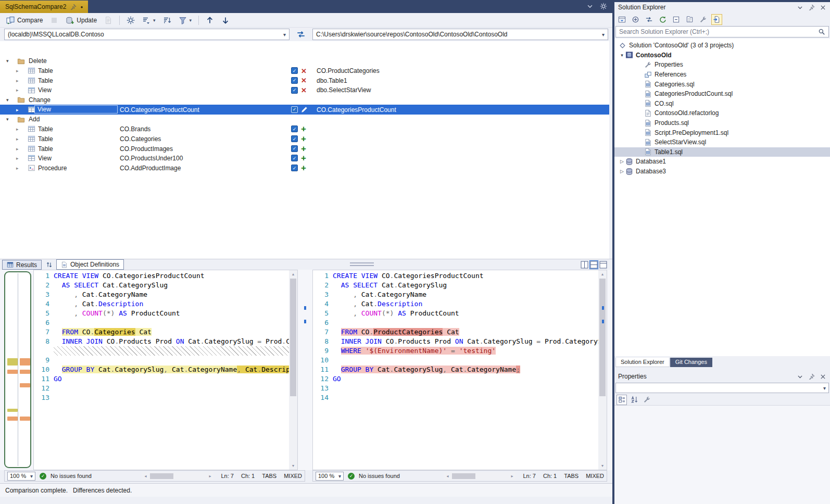 The image size is (830, 504). Describe the element at coordinates (305, 61) in the screenshot. I see `compare-group-row: ▾Delete` at that location.